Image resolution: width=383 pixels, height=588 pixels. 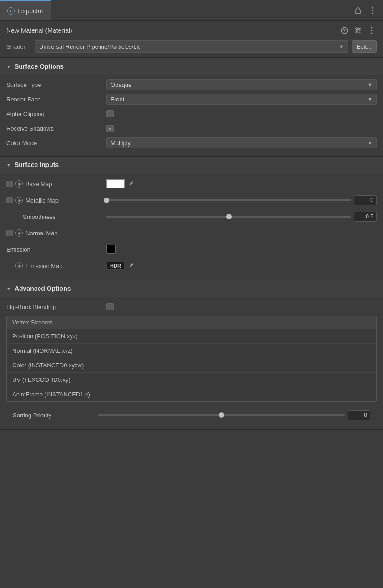 What do you see at coordinates (121, 85) in the screenshot?
I see `surface-type-value: Opaque` at bounding box center [121, 85].